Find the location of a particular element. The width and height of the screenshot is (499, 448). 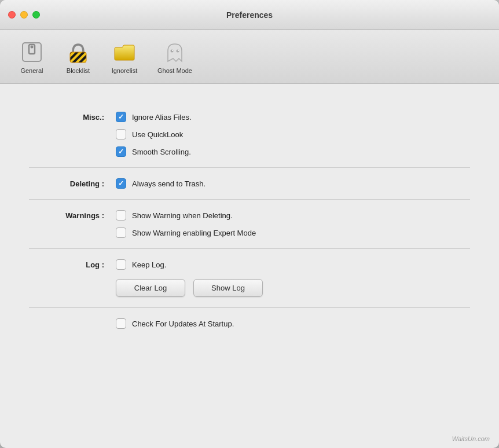

window-controls is located at coordinates (24, 15).